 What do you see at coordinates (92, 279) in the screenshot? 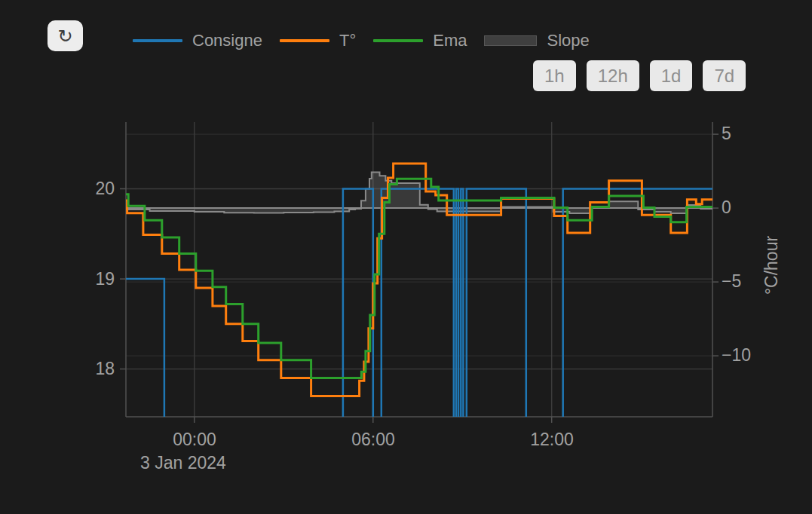
I see `left-axis-tick-19: 19` at bounding box center [92, 279].